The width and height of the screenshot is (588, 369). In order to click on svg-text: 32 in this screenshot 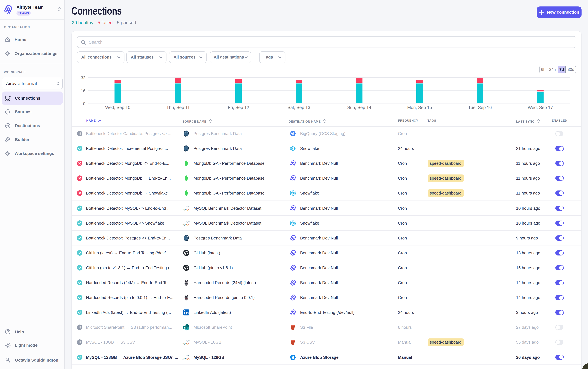, I will do `click(83, 78)`.